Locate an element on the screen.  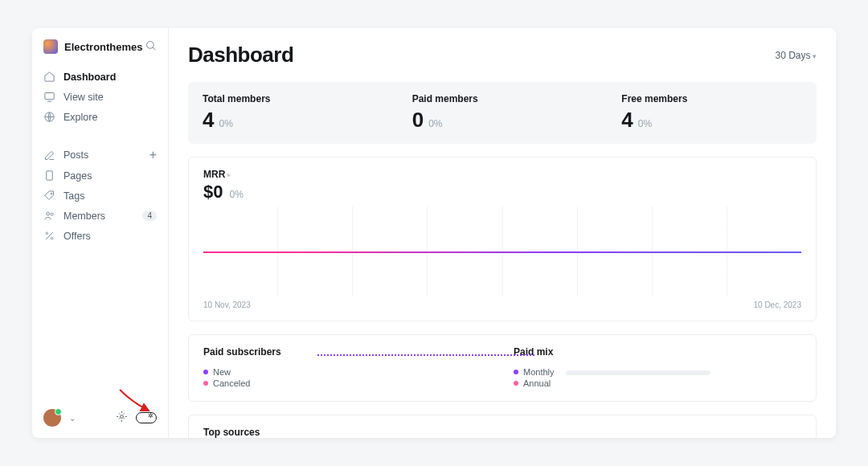
legend-annual: Annual is located at coordinates (534, 383).